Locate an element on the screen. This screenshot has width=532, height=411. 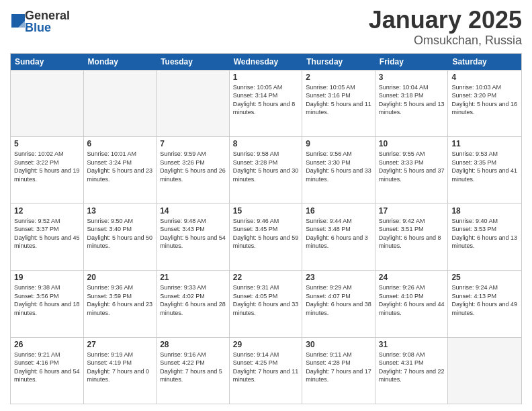
logo-icon is located at coordinates (18, 21).